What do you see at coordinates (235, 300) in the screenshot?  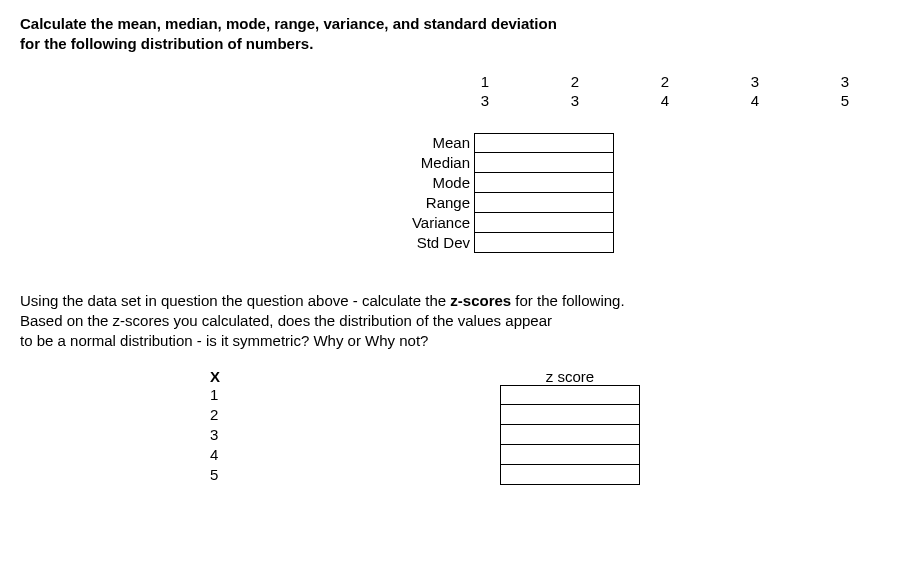 I see `q2-line1-a: Using the data set in question the quest…` at bounding box center [235, 300].